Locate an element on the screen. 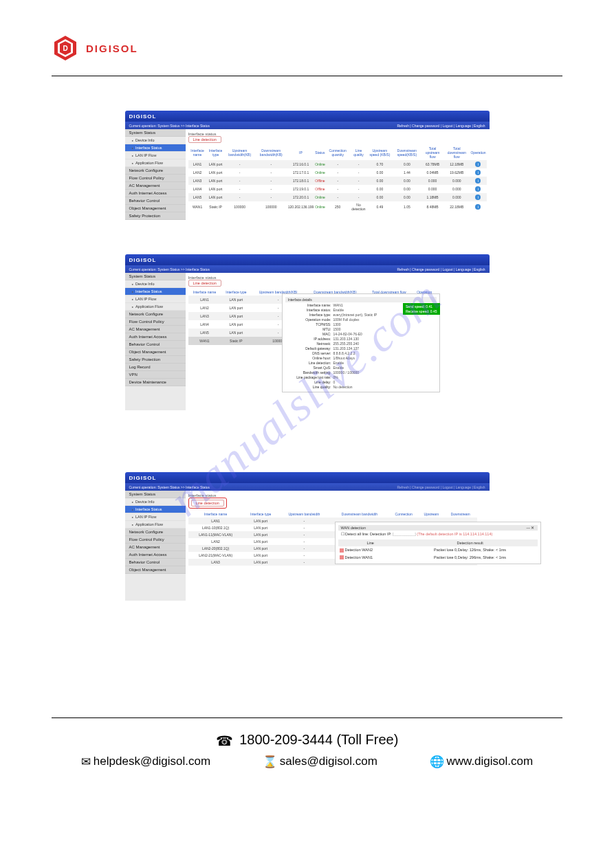  cell: 172.19.0.1 is located at coordinates (301, 189).